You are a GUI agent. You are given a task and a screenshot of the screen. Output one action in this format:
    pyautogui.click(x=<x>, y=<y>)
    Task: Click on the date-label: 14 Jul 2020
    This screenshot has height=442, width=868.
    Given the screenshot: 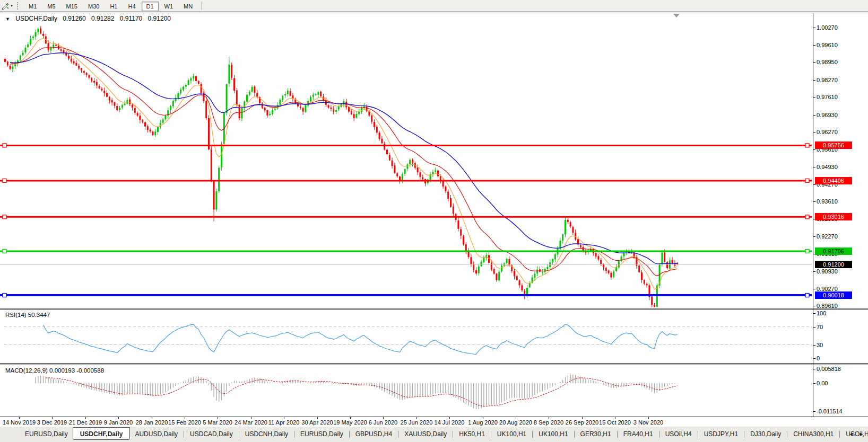 What is the action you would take?
    pyautogui.click(x=450, y=422)
    